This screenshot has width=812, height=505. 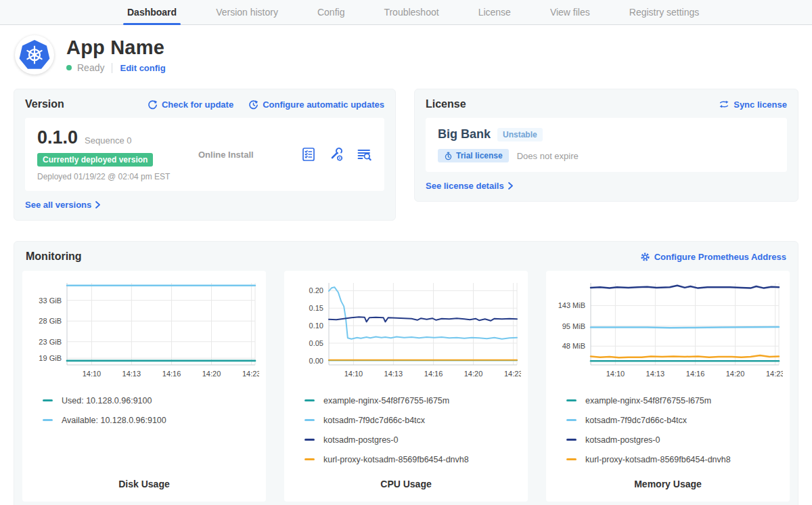 What do you see at coordinates (364, 154) in the screenshot?
I see `view-deploy-logs-icon` at bounding box center [364, 154].